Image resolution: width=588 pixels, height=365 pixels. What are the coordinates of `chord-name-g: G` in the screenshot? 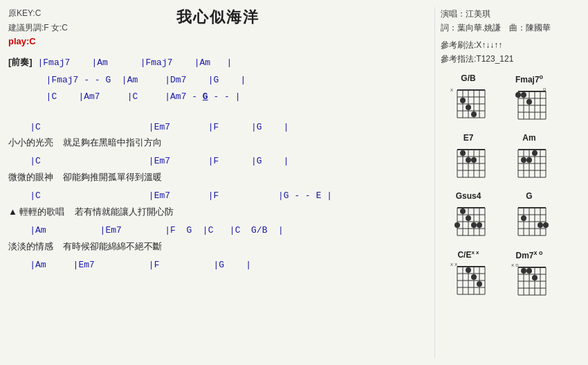 It's located at (529, 196).